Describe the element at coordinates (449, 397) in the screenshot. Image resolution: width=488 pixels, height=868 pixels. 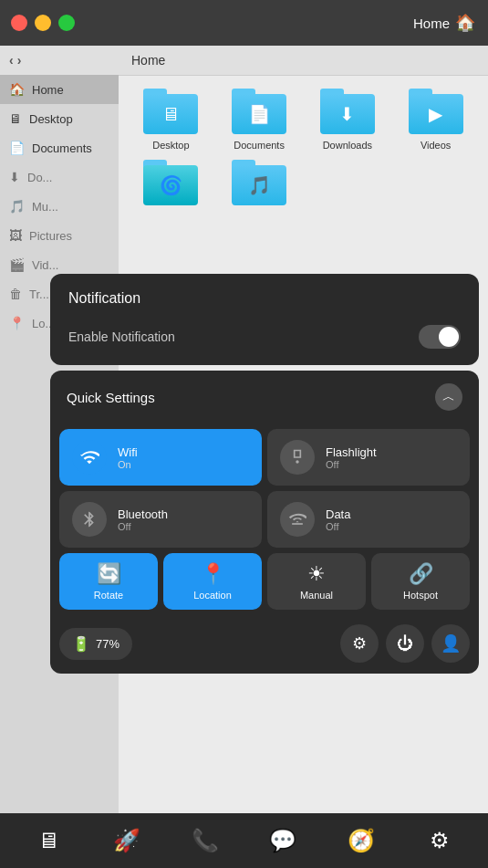
I see `qs-chevron-button: ︿` at that location.